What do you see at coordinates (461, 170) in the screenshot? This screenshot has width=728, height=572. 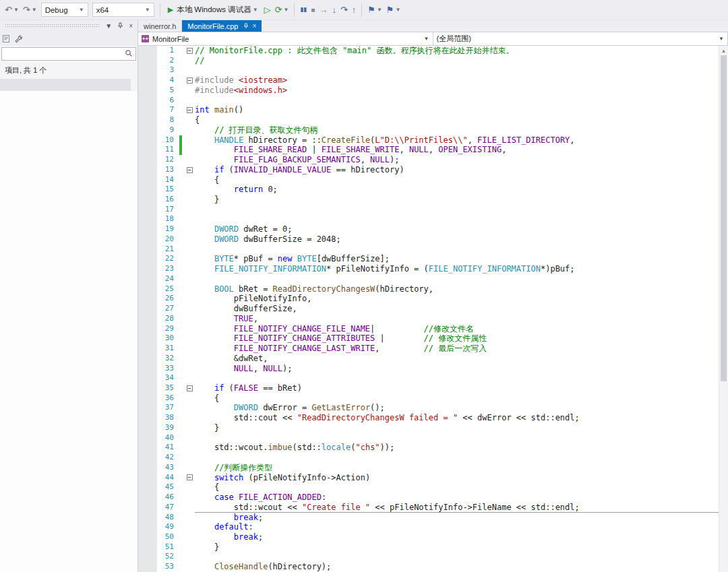 I see `code-text: if (INVALID_HANDLE_VALUE == hDirectory)` at bounding box center [461, 170].